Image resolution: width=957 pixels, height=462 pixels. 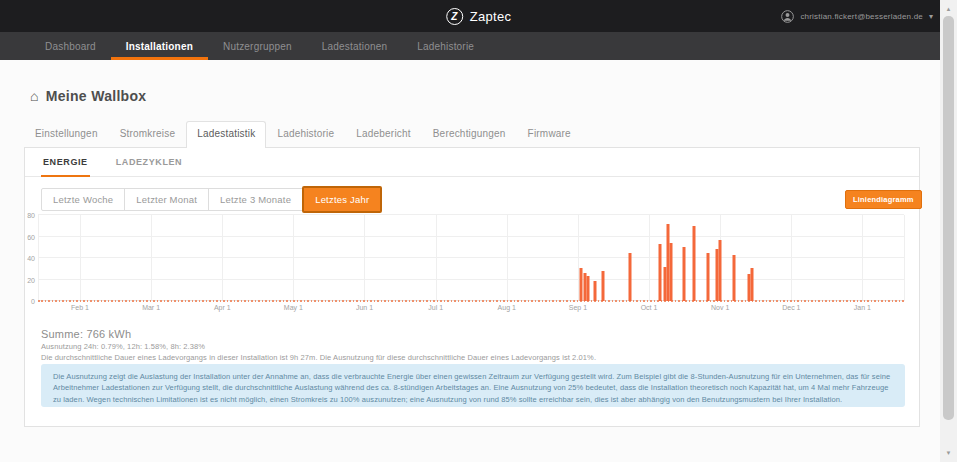 I want to click on user-email: christian.fickert@besserladen.de, so click(x=862, y=16).